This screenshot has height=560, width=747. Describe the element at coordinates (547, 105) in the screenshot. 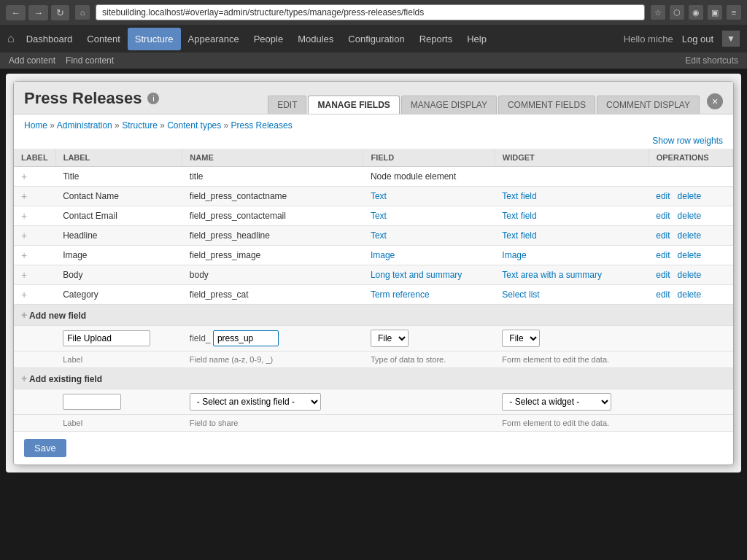

I see `tab-comment-fields: COMMENT FIELDS` at that location.